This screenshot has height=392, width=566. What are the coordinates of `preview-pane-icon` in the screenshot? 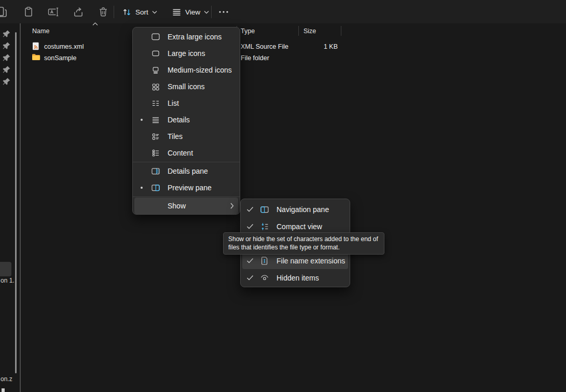 It's located at (156, 188).